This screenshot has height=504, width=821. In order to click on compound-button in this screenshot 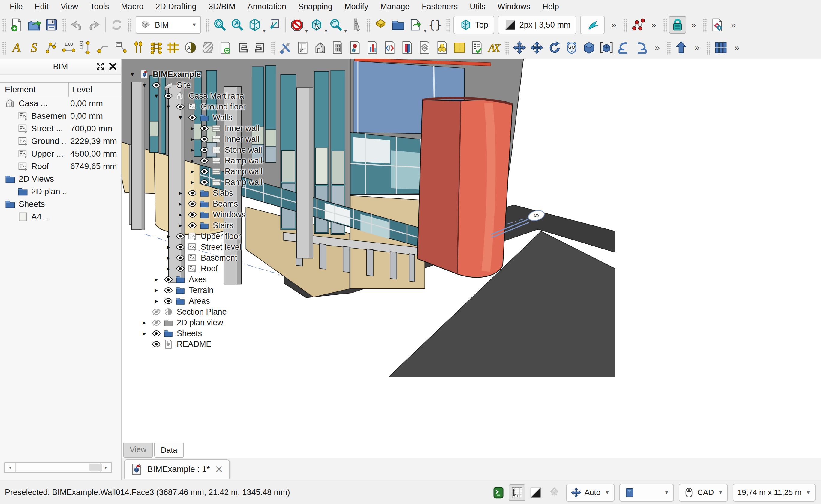, I will do `click(606, 48)`.